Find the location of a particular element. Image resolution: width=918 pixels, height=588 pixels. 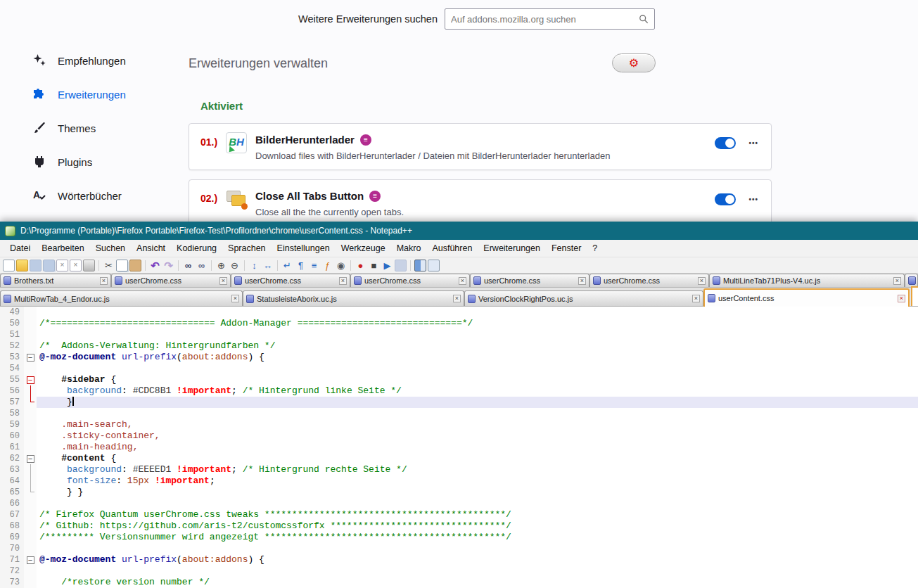

indent-guide-icon: ≡ is located at coordinates (314, 266).